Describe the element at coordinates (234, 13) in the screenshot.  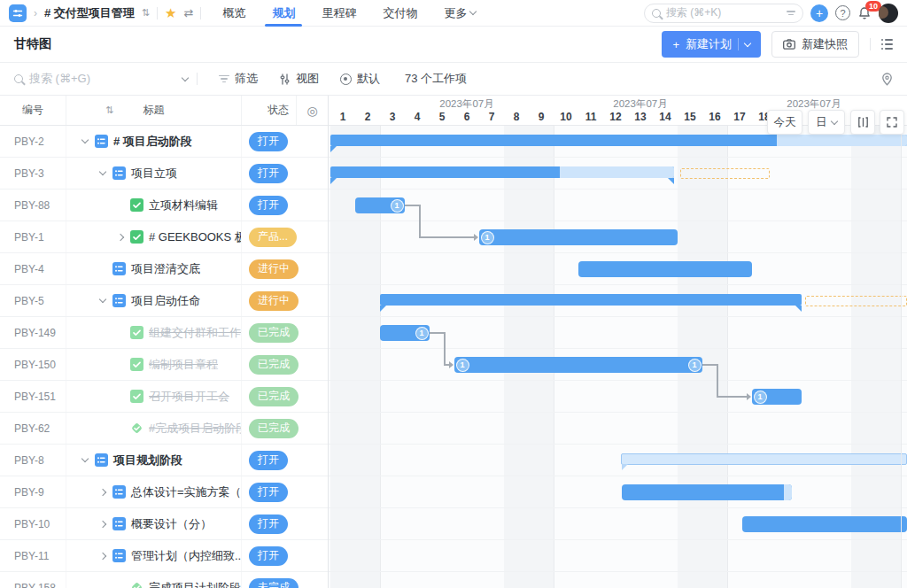
I see `tab-概览: 概览` at that location.